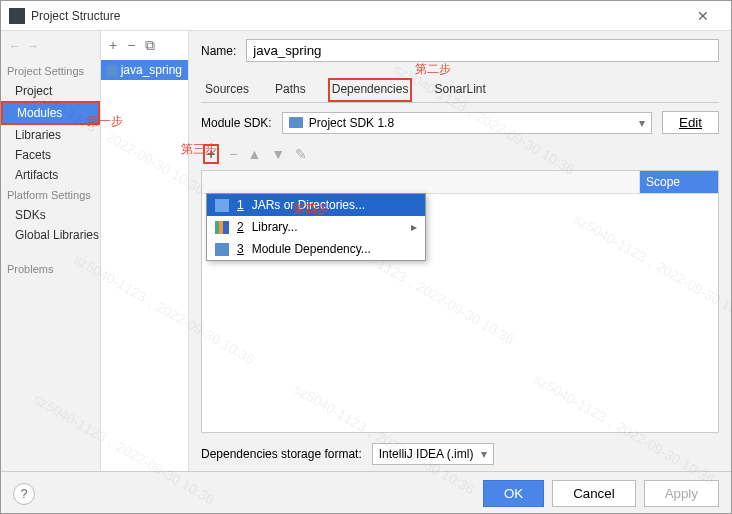  Describe the element at coordinates (290, 90) in the screenshot. I see `tab-paths: Paths` at that location.